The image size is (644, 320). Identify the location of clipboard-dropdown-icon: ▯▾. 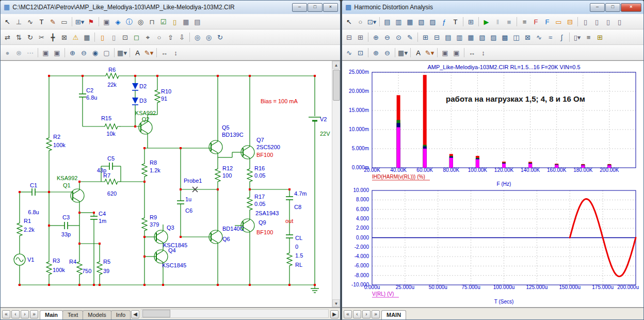
(577, 37).